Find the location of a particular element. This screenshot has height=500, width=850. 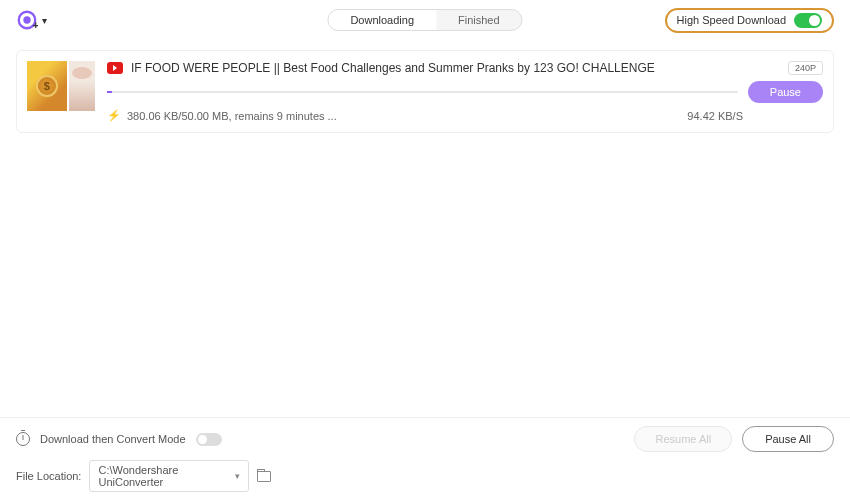

high-speed-toggle is located at coordinates (808, 20).